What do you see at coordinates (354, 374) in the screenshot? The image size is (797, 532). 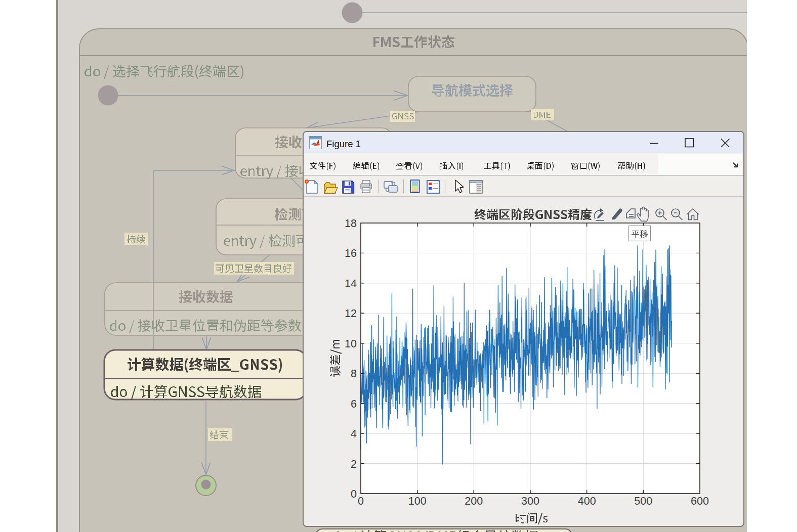 I see `svg-text: 8` at bounding box center [354, 374].